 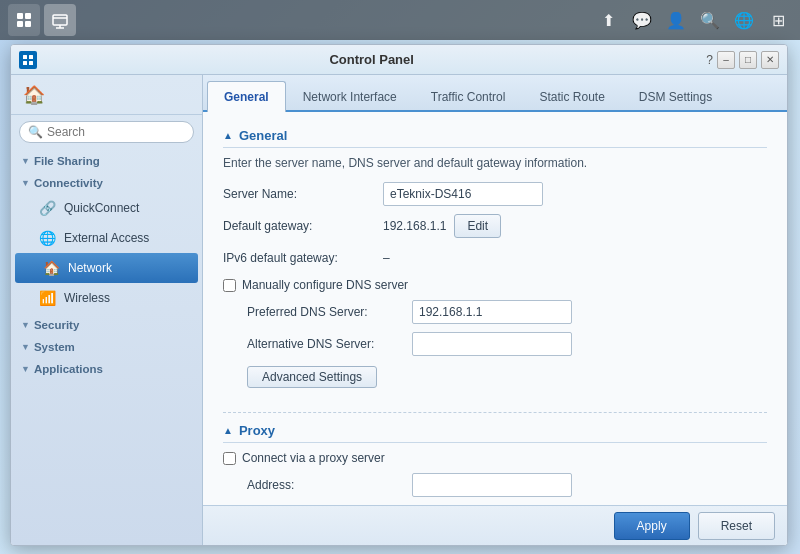 What do you see at coordinates (230, 458) in the screenshot?
I see `proxy-checkbox` at bounding box center [230, 458].